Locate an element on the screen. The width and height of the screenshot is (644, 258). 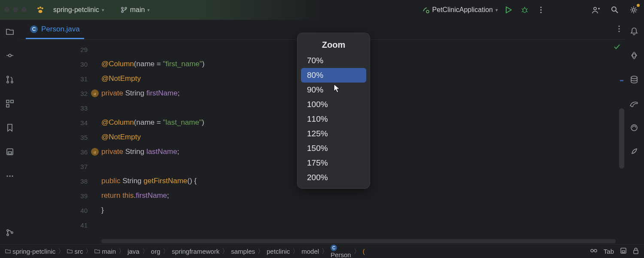
gutter-line: 34 is located at coordinates (61, 123).